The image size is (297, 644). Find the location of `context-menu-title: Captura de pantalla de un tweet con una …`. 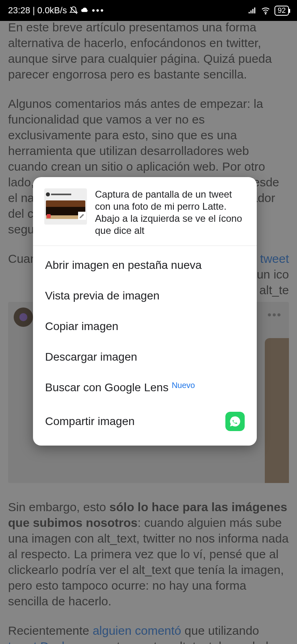

context-menu-title: Captura de pantalla de un tweet con una … is located at coordinates (170, 213).